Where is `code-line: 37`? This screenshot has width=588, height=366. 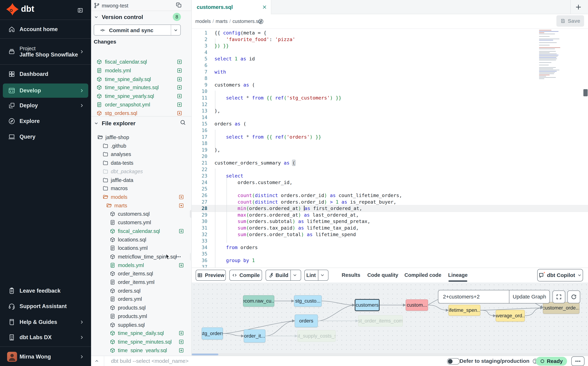 code-line: 37 is located at coordinates (390, 266).